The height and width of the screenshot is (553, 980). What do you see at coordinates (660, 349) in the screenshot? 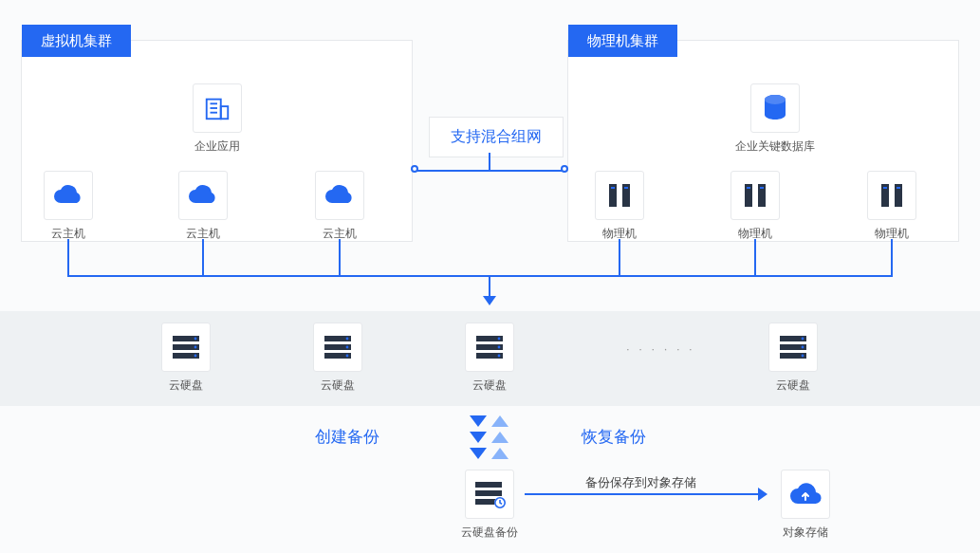
I see `ellipsis: · · · · · ·` at bounding box center [660, 349].